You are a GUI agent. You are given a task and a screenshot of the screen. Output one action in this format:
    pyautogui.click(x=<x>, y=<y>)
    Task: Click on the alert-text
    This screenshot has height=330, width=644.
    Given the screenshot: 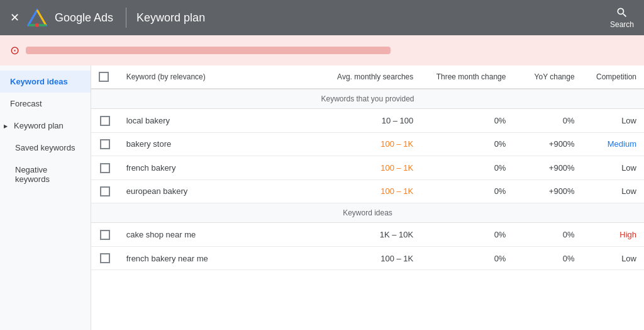 What is the action you would take?
    pyautogui.click(x=208, y=50)
    